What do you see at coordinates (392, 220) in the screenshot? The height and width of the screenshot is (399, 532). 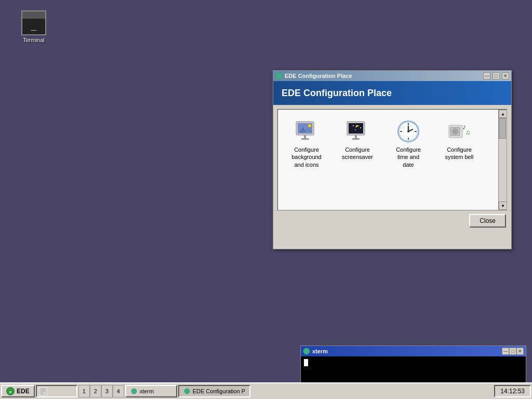 I see `ede-config-footer: Close` at bounding box center [392, 220].